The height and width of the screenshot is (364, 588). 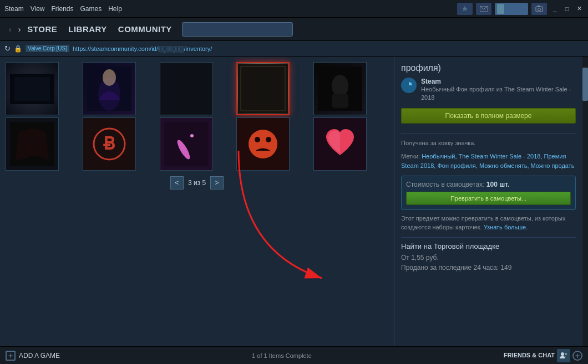 What do you see at coordinates (115, 9) in the screenshot?
I see `menu-help: Help` at bounding box center [115, 9].